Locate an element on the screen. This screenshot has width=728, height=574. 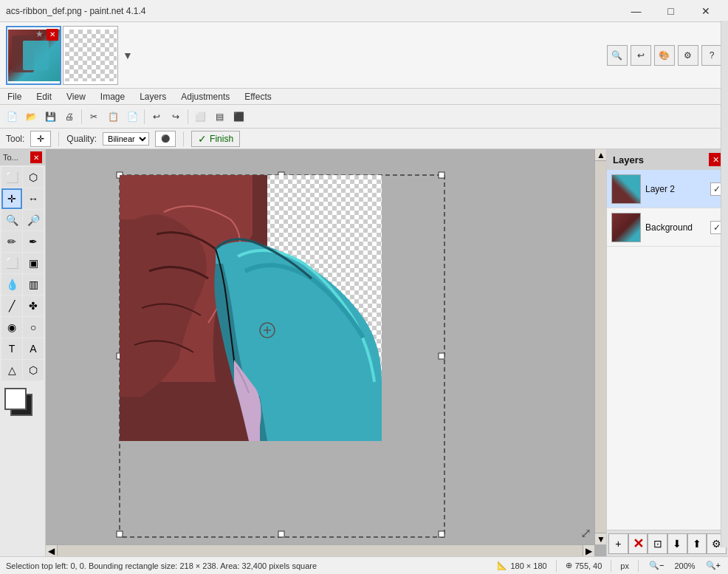
move-selection-tool: ↔ is located at coordinates (33, 199).